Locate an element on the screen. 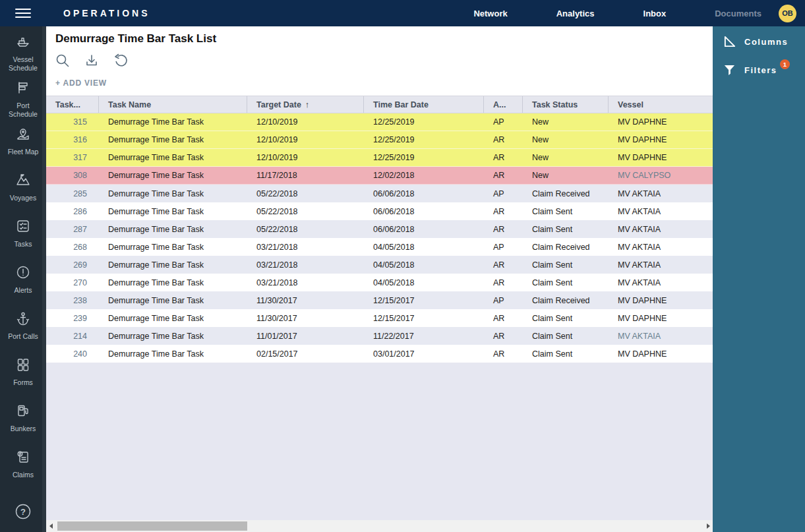 This screenshot has width=805, height=532. download-button is located at coordinates (92, 61).